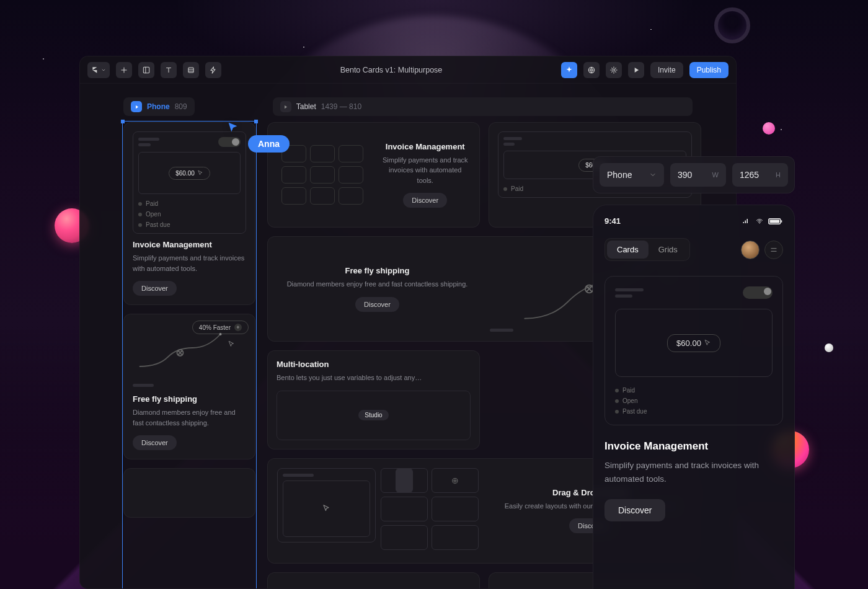  What do you see at coordinates (306, 107) in the screenshot?
I see `breakpoint-label: Tablet` at bounding box center [306, 107].